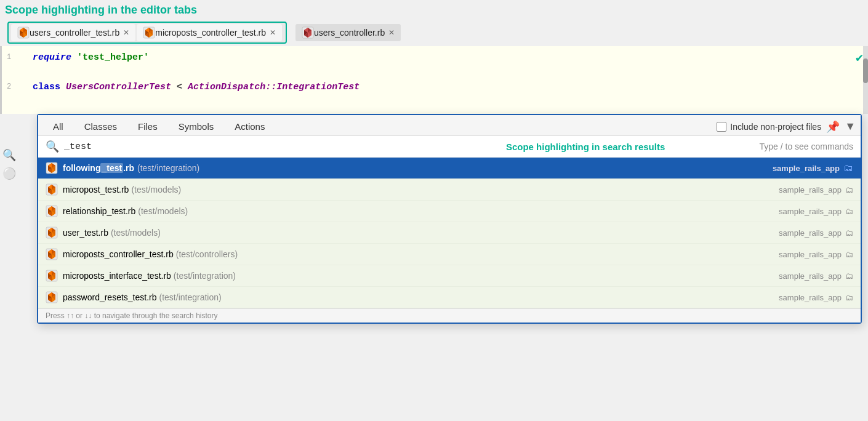 Image resolution: width=868 pixels, height=421 pixels. Describe the element at coordinates (769, 127) in the screenshot. I see `include-checkbox-area: Include non-project files` at that location.